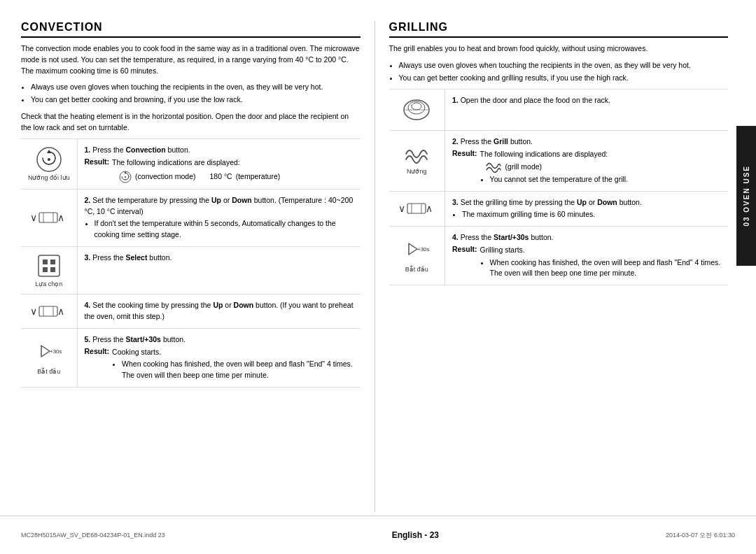  I want to click on step3-content: 3. Press the Select button., so click(218, 270).